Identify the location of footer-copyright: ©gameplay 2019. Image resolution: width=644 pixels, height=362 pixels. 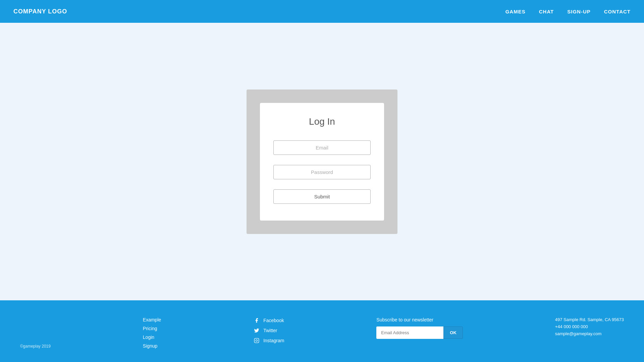
(36, 346).